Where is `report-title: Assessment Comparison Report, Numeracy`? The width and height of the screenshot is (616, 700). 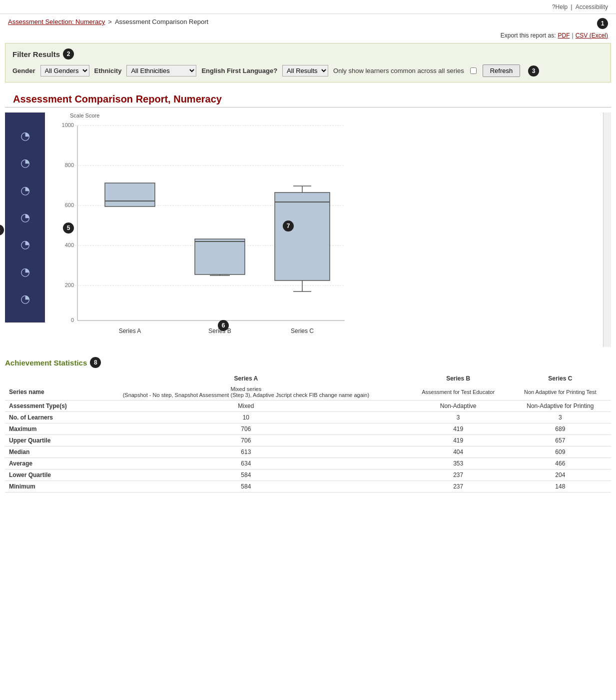 report-title: Assessment Comparison Report, Numeracy is located at coordinates (308, 97).